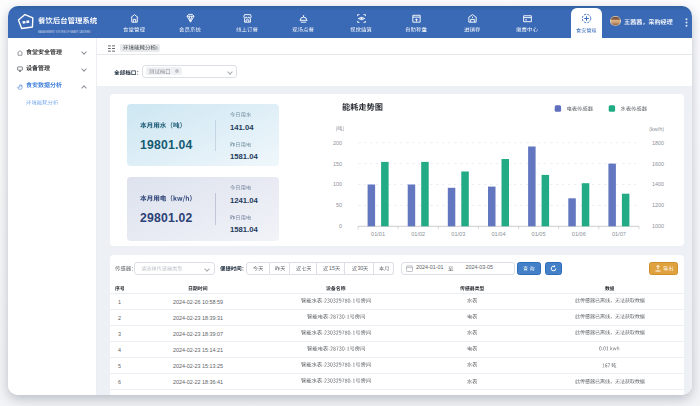  What do you see at coordinates (499, 234) in the screenshot?
I see `svg-text: 01/04` at bounding box center [499, 234].